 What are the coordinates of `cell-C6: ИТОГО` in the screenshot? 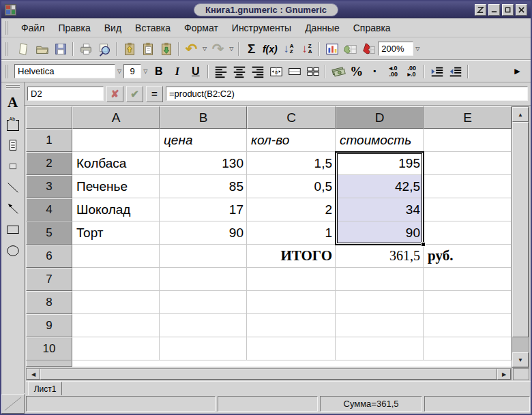 It's located at (291, 256).